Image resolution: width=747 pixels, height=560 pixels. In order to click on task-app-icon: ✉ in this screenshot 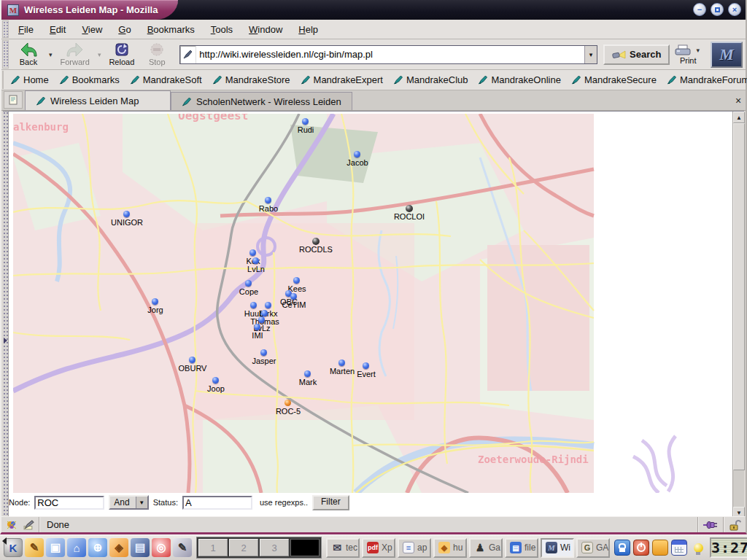, I will do `click(337, 548)`.